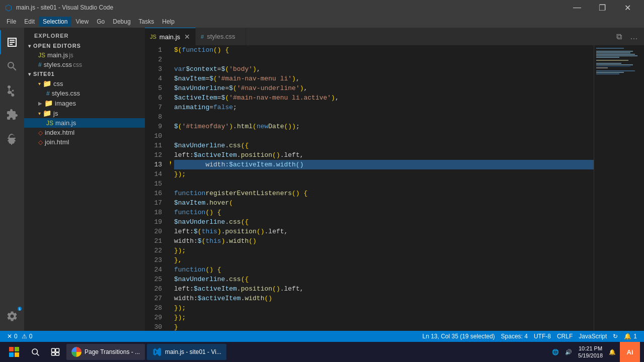  I want to click on taskbar-task-view, so click(55, 352).